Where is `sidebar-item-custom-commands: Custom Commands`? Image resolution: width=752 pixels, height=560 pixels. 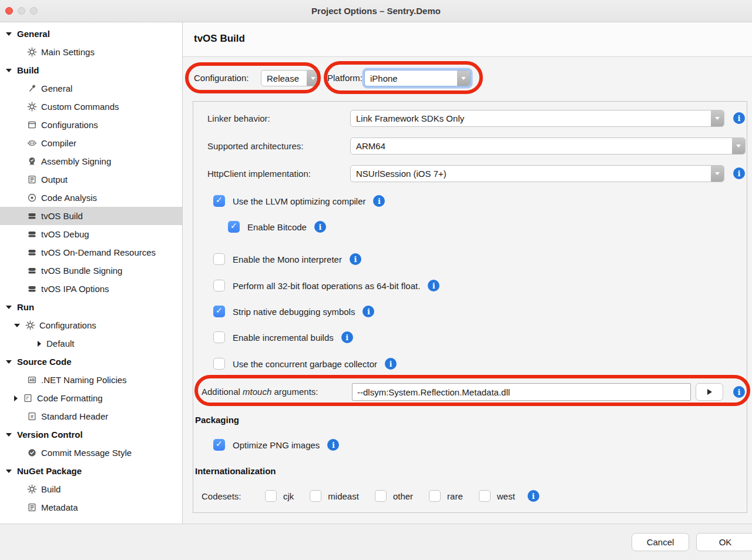
sidebar-item-custom-commands: Custom Commands is located at coordinates (91, 107).